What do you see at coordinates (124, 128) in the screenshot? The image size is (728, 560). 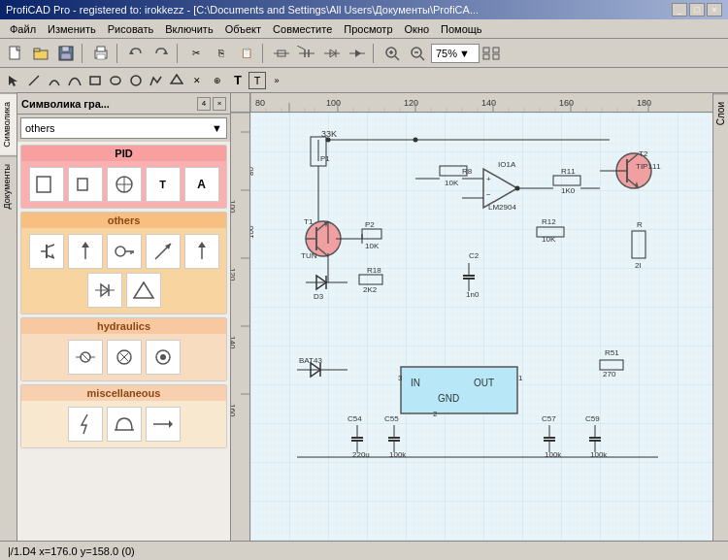 I see `category-dropdown: others ▼` at bounding box center [124, 128].